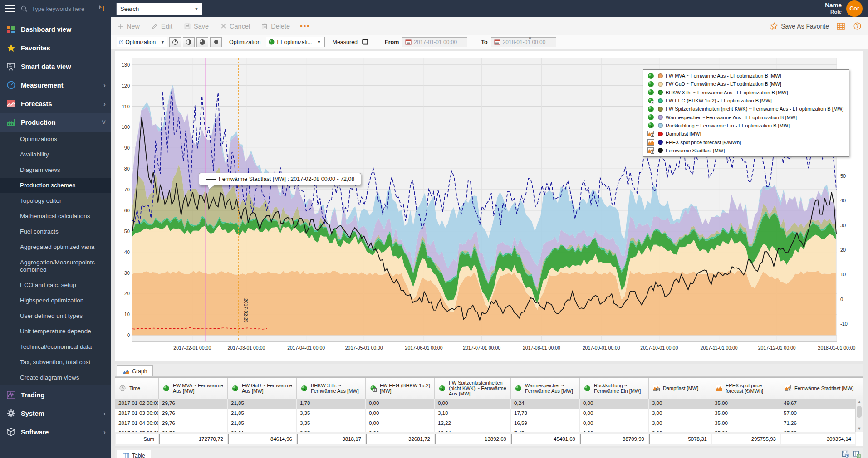  What do you see at coordinates (262, 388) in the screenshot?
I see `column-header-series-2: FW GuD ~ Fernwärme Aus [MW]` at bounding box center [262, 388].